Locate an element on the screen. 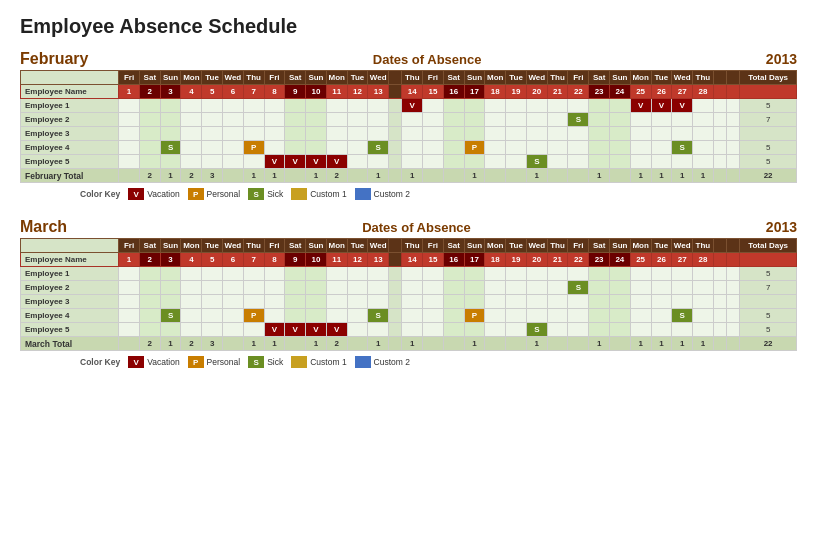 The width and height of the screenshot is (817, 533). date-number: 18 is located at coordinates (496, 260).